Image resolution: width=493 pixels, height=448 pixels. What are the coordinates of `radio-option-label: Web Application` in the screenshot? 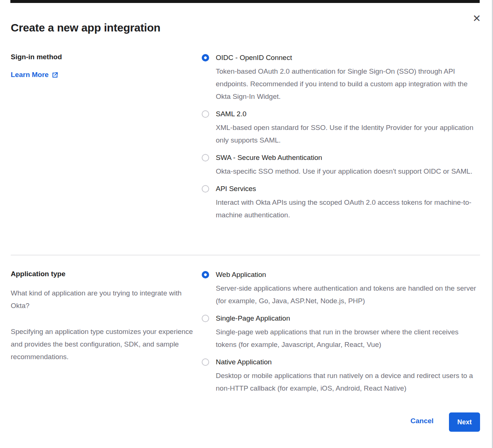 It's located at (348, 275).